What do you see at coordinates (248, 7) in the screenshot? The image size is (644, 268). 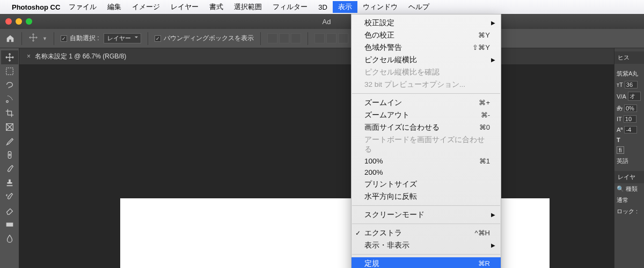 I see `menubar-item-5: 選択範囲` at bounding box center [248, 7].